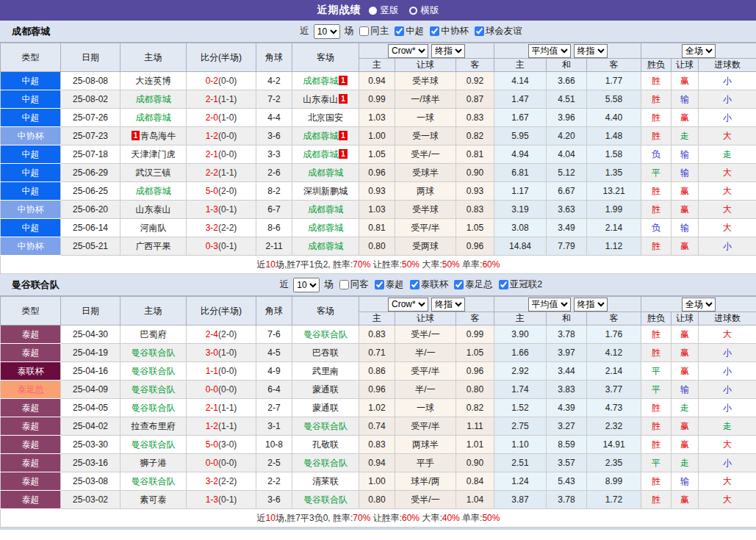 This screenshot has height=540, width=756. What do you see at coordinates (361, 264) in the screenshot?
I see `summary-stat-value: 70%` at bounding box center [361, 264].